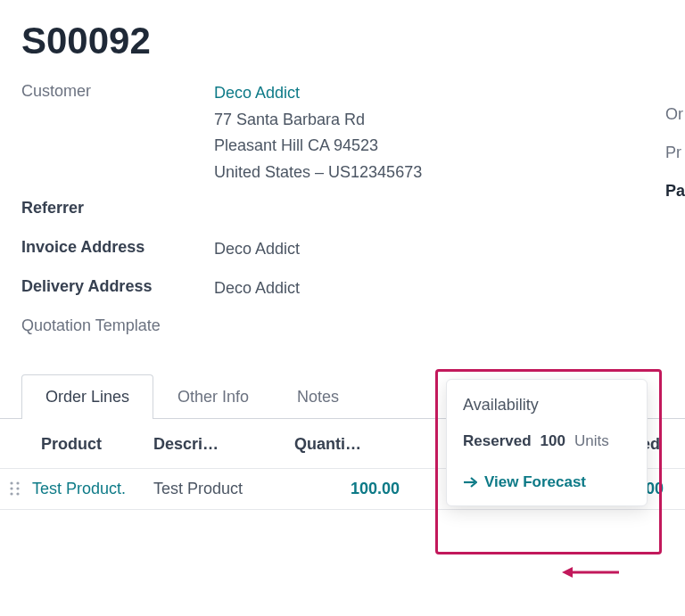 This screenshot has width=685, height=616. What do you see at coordinates (592, 441) in the screenshot?
I see `reserved-unit: Units` at bounding box center [592, 441].